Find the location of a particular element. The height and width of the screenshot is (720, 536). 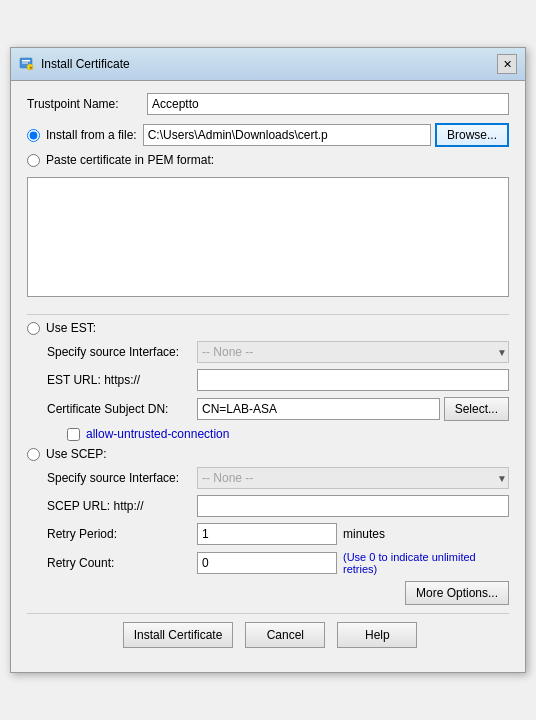

retry-period-input is located at coordinates (267, 534).